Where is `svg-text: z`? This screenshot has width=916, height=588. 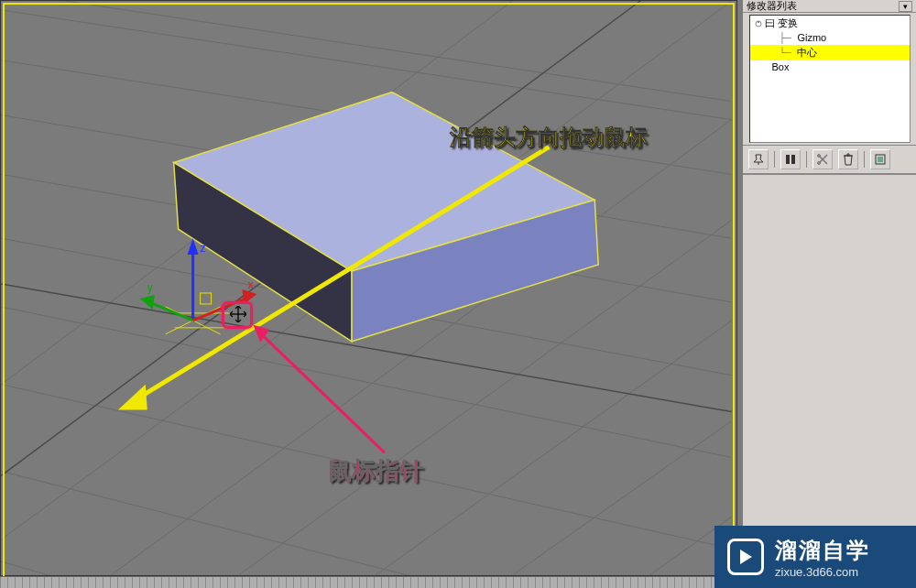
svg-text: z is located at coordinates (203, 248).